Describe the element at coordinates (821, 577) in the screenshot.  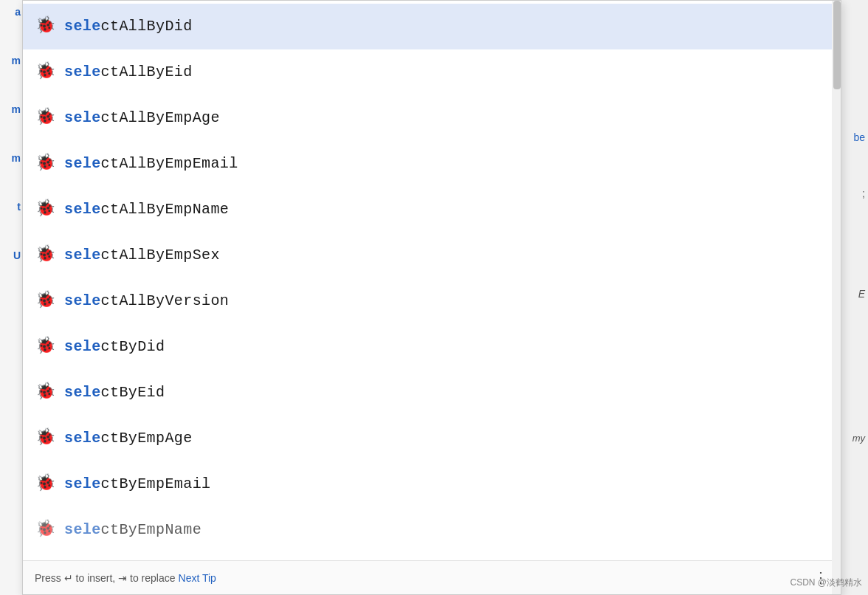
I see `footer-more-button: ⋮` at that location.